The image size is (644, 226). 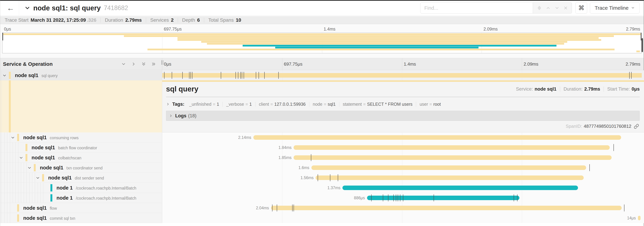 What do you see at coordinates (403, 104) in the screenshot?
I see `tags-row: Tags: _unfinished=1_verbose=1client=127.…` at bounding box center [403, 104].